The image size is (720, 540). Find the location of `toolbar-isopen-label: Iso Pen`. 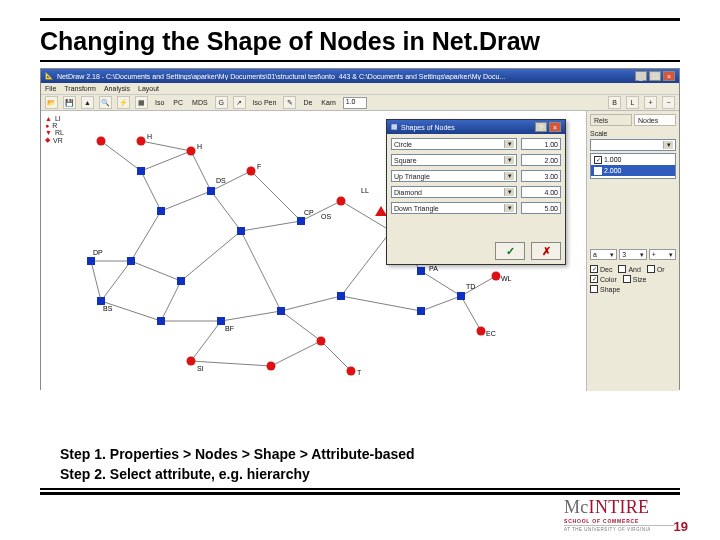

toolbar-isopen-label: Iso Pen is located at coordinates (265, 102).